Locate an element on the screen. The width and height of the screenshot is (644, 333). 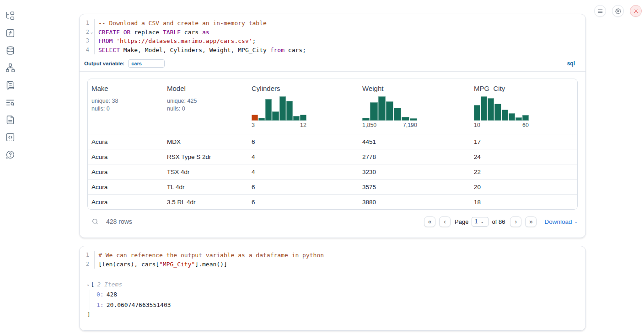
table-row: Acura3.5 RL 4dr6388018 is located at coordinates (333, 202).